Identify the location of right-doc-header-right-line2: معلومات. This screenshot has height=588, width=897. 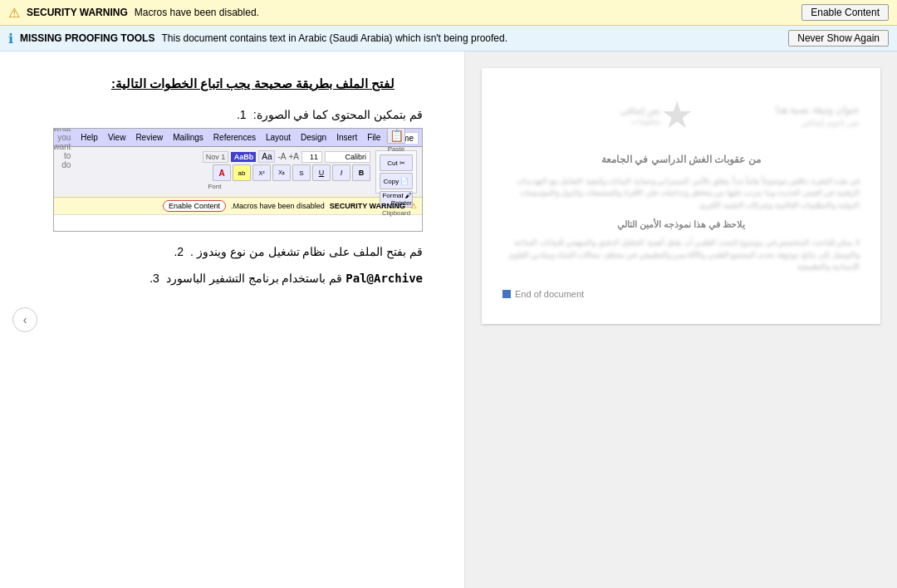
(581, 121).